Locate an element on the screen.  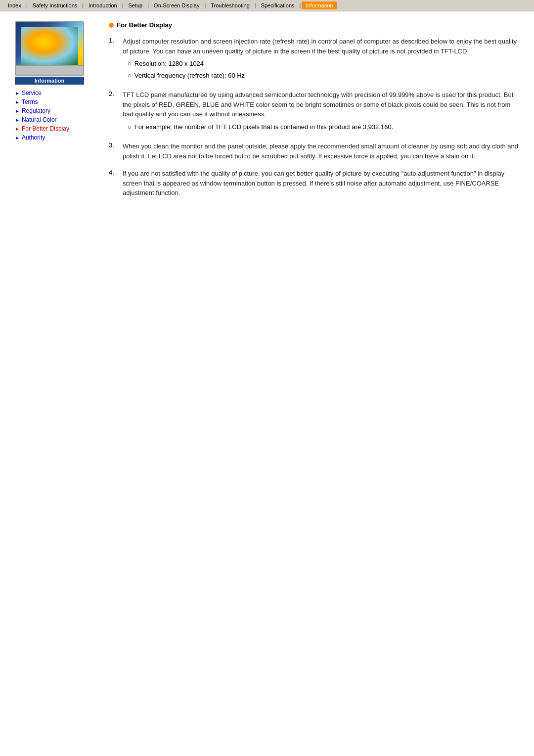
sidebar-label-naturalcolor: Natural Color is located at coordinates (40, 120).